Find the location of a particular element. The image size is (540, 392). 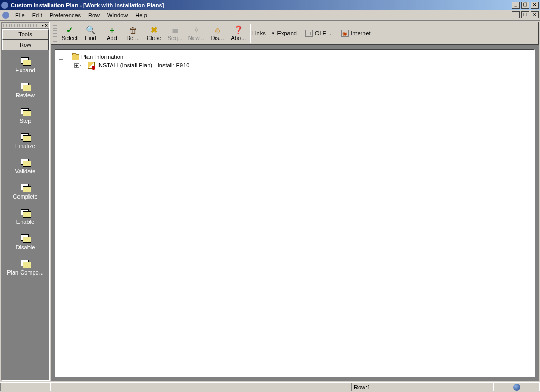

mdi-maximize-button: ❐ is located at coordinates (525, 15).